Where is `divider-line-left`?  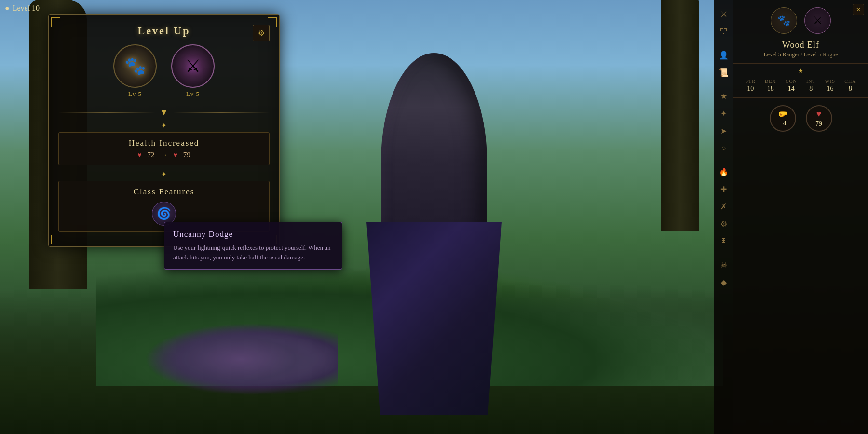
divider-line-left is located at coordinates (107, 113).